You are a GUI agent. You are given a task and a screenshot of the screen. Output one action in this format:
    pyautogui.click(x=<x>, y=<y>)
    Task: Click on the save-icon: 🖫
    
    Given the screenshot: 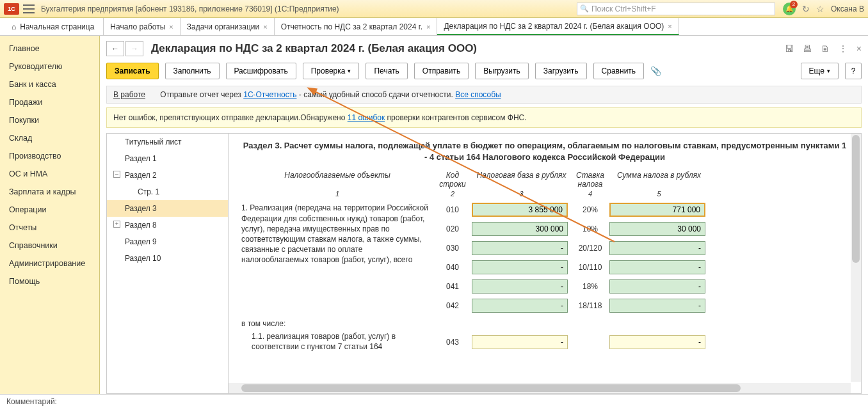 What is the action you would take?
    pyautogui.click(x=789, y=49)
    